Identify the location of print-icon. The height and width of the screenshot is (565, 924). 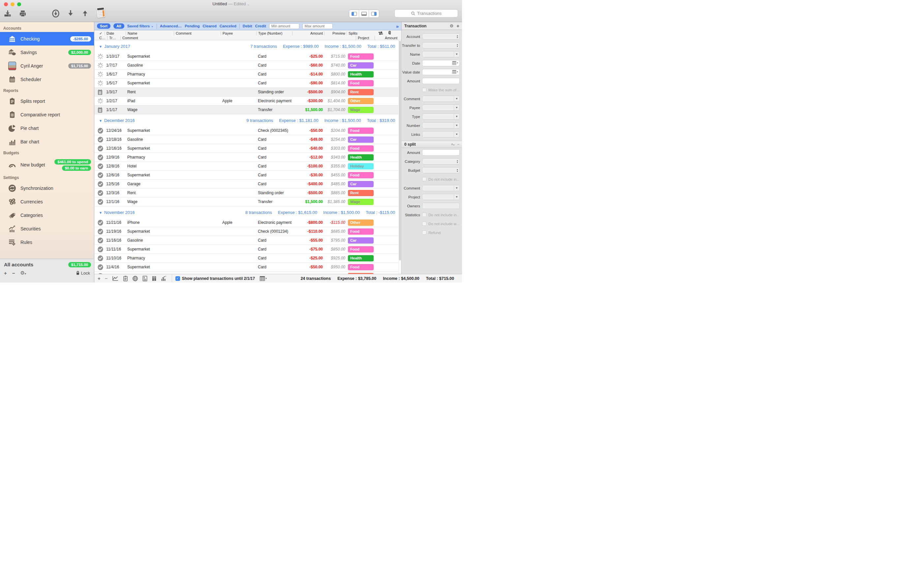
(22, 14).